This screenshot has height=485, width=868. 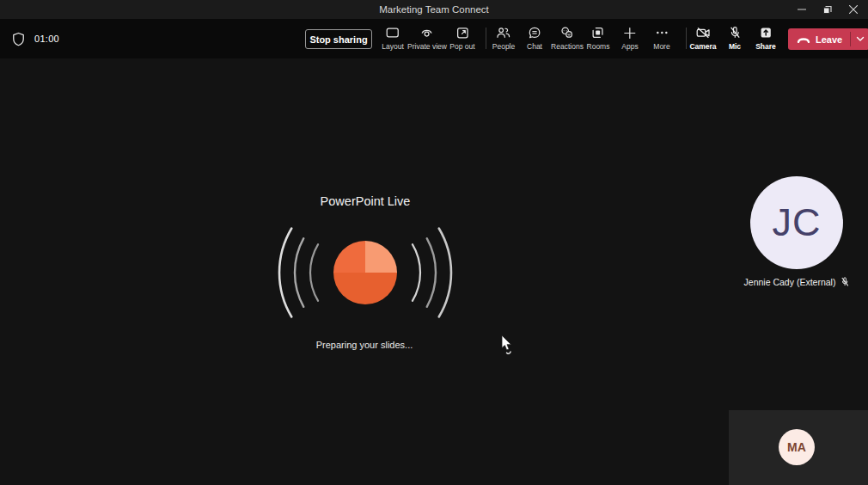 What do you see at coordinates (339, 40) in the screenshot?
I see `stop-sharing-button: Stop sharing` at bounding box center [339, 40].